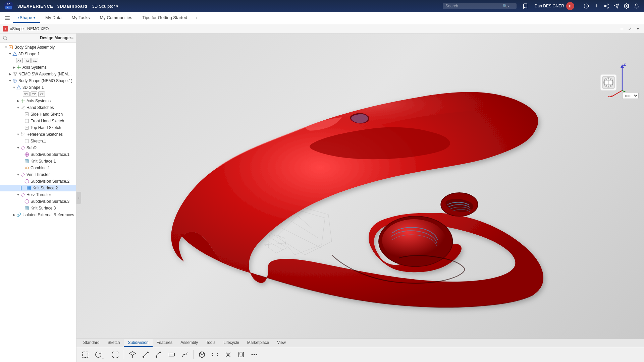 This screenshot has height=362, width=644. I want to click on expand-body-shape-assembly: ▼, so click(6, 47).